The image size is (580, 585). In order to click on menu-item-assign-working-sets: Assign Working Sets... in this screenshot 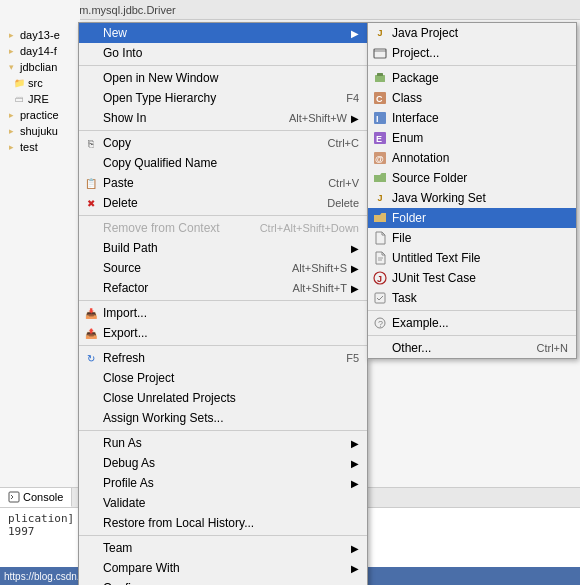, I will do `click(223, 418)`.